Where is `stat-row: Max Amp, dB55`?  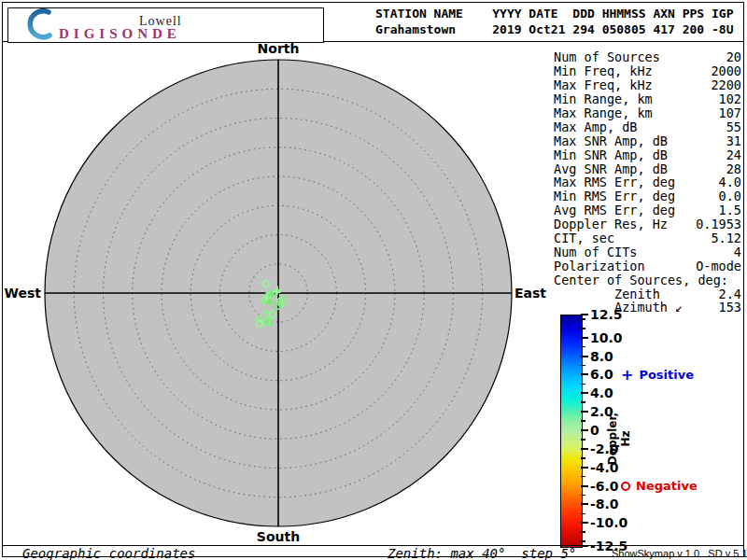 stat-row: Max Amp, dB55 is located at coordinates (648, 127).